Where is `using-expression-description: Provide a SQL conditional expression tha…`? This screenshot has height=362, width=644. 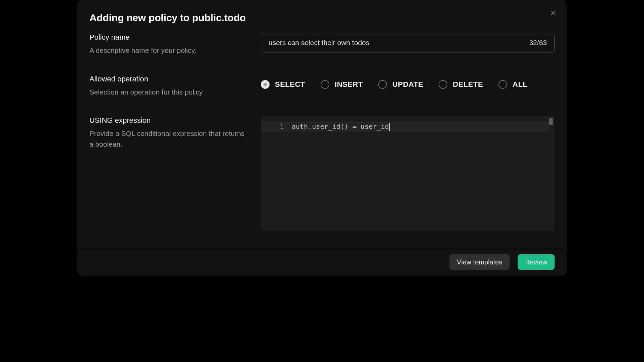 using-expression-description: Provide a SQL conditional expression tha… is located at coordinates (168, 139).